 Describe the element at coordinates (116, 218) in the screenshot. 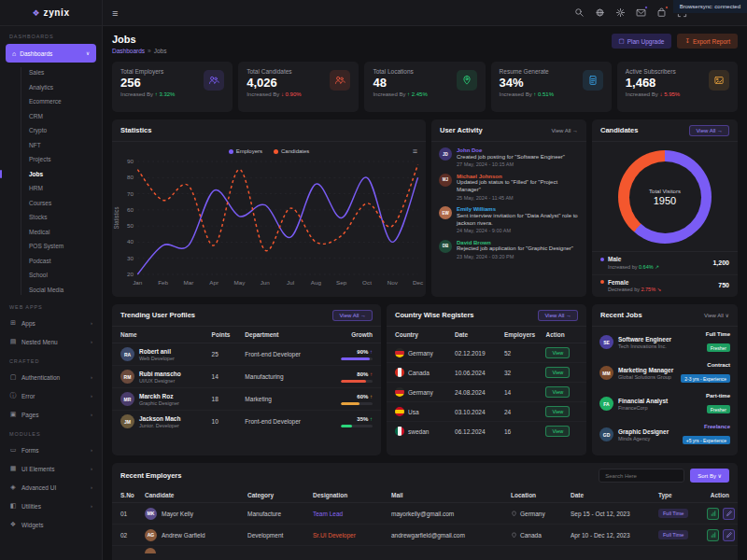

I see `svg-text: Statistics` at that location.